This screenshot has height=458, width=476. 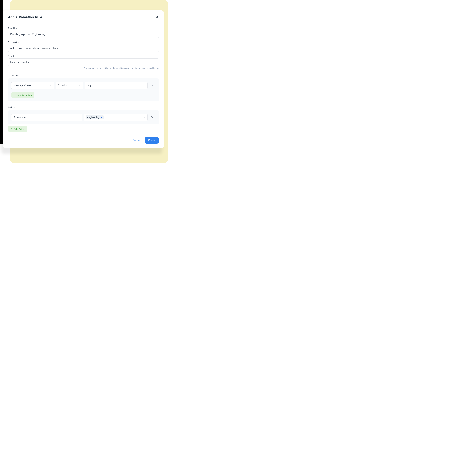 What do you see at coordinates (83, 117) in the screenshot?
I see `action-row: Assign a team engineering ✕` at bounding box center [83, 117].